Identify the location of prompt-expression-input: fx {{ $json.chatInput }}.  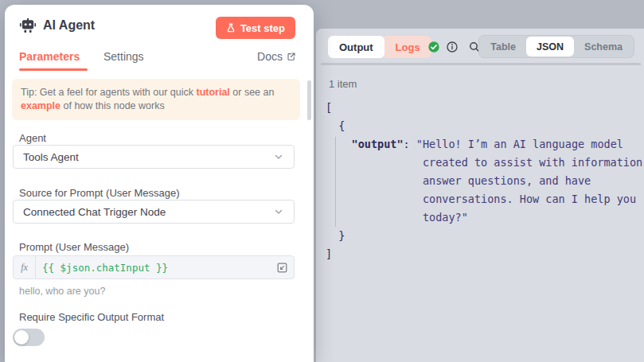
(154, 267).